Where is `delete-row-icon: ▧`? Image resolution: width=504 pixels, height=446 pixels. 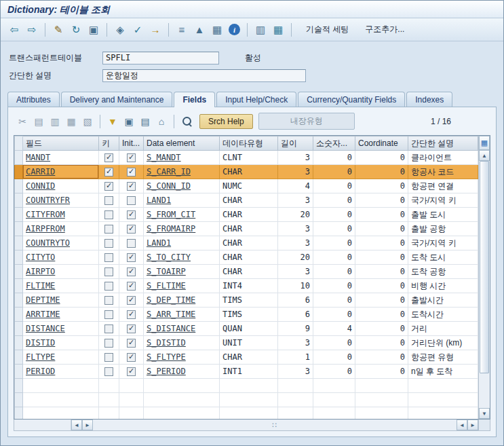 delete-row-icon: ▧ is located at coordinates (88, 122).